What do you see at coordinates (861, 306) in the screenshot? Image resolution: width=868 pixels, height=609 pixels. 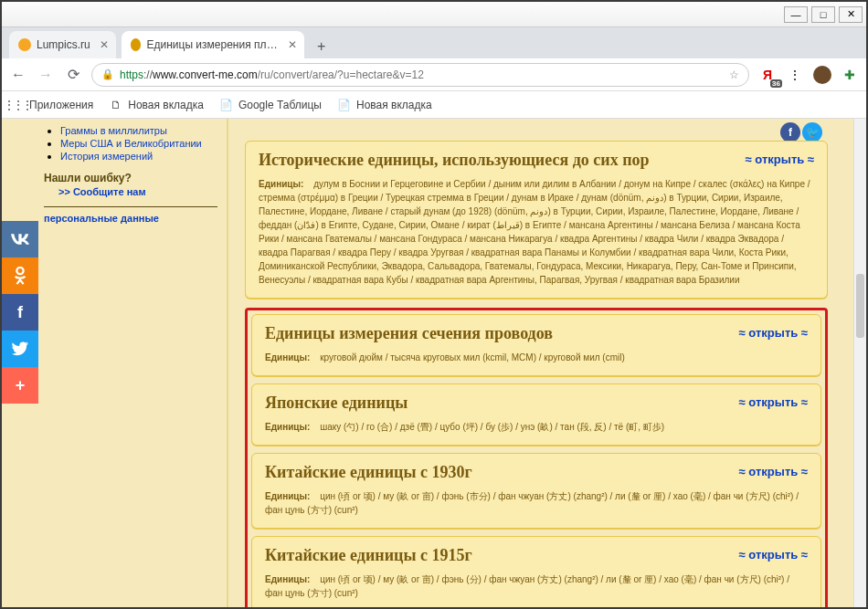 I see `scrollbar-thumb` at bounding box center [861, 306].